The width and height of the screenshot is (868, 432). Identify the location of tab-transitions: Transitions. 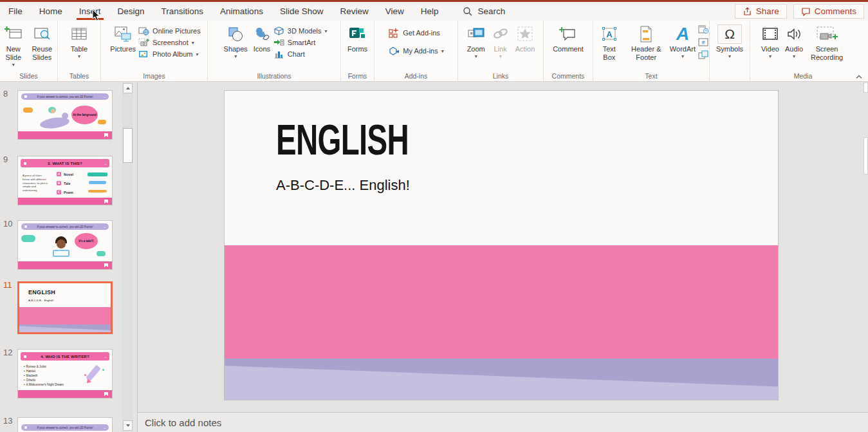
(183, 12).